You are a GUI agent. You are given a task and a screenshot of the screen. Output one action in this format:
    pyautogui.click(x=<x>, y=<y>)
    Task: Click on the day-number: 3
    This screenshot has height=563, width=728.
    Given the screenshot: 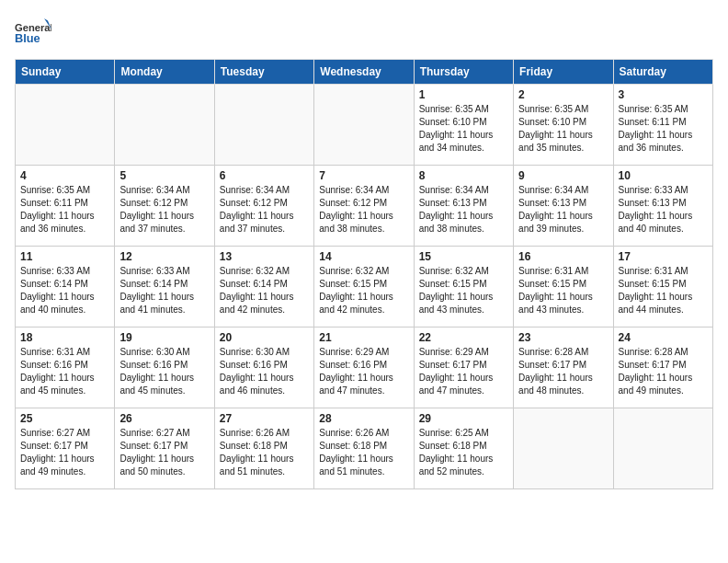 What is the action you would take?
    pyautogui.click(x=664, y=95)
    